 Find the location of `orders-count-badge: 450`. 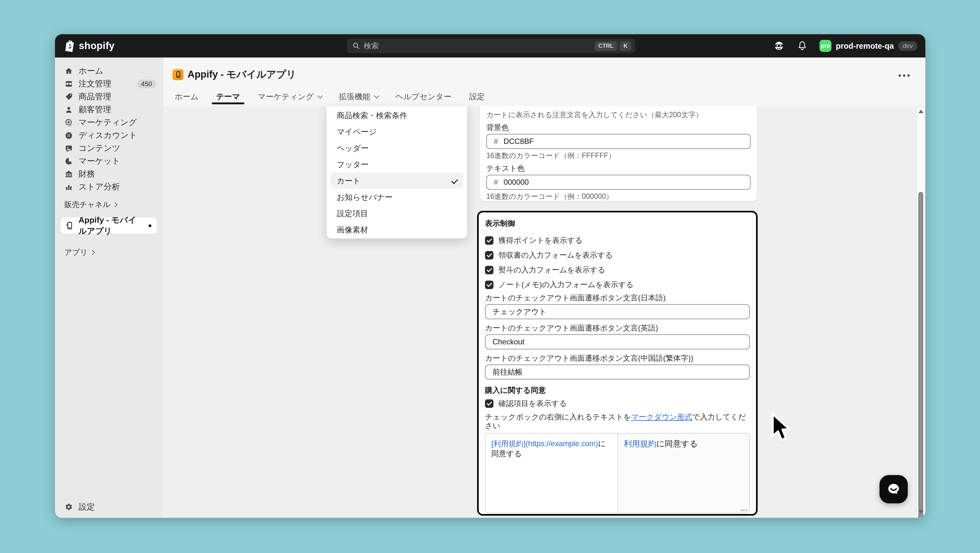

orders-count-badge: 450 is located at coordinates (147, 84).